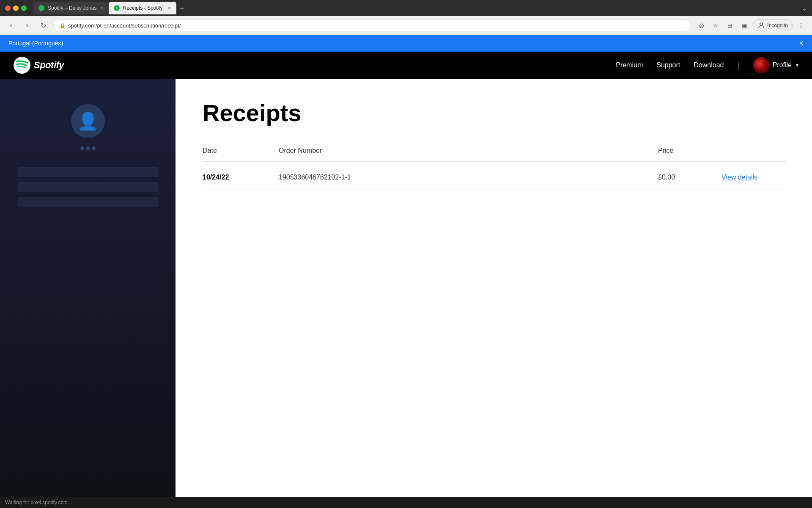 This screenshot has height=508, width=812. What do you see at coordinates (36, 43) in the screenshot?
I see `info-bar-link: Portugal (Português)` at bounding box center [36, 43].